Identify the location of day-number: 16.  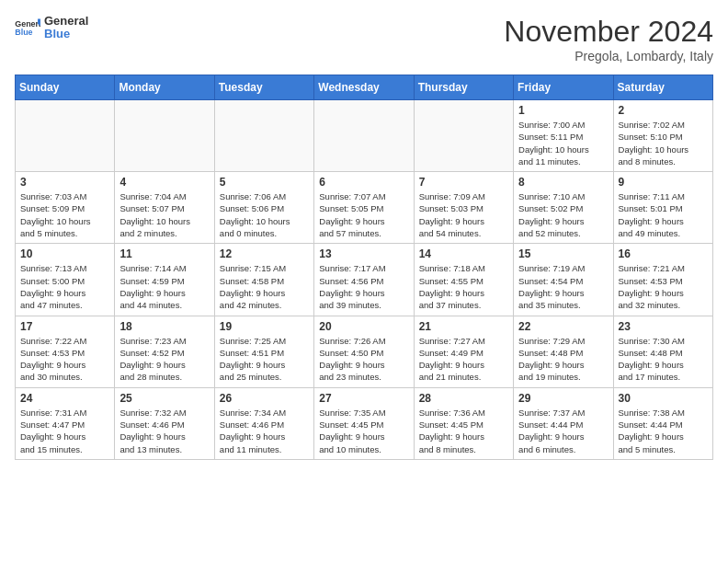
(664, 254).